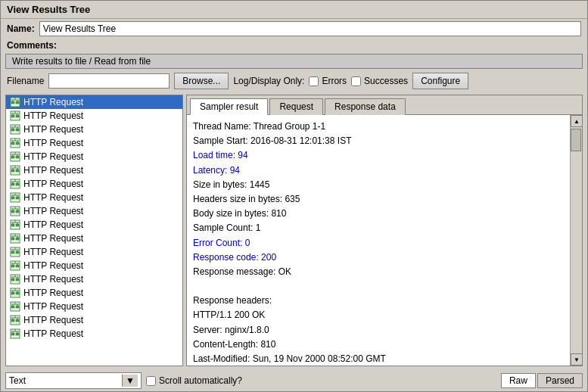  I want to click on scroll-auto-label: Scroll automatically?, so click(201, 381).